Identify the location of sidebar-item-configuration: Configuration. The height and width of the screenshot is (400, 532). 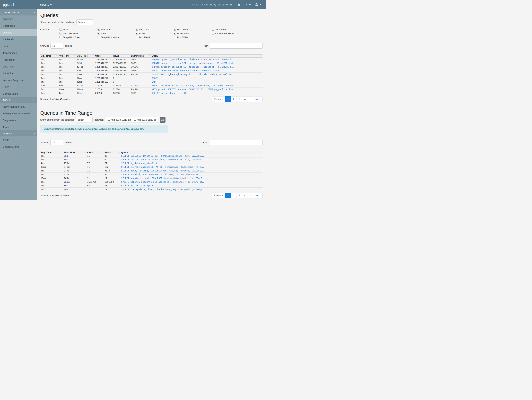
(19, 94).